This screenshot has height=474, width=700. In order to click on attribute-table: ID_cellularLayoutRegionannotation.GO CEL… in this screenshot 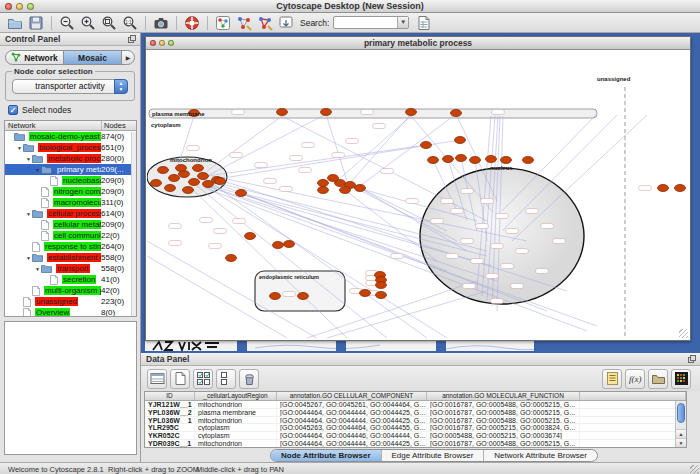, I will do `click(416, 420)`.